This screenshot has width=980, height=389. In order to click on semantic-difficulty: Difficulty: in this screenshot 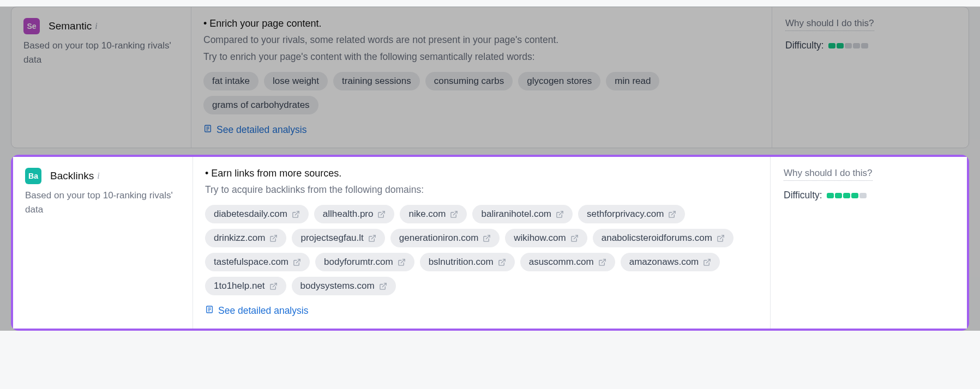, I will do `click(870, 46)`.